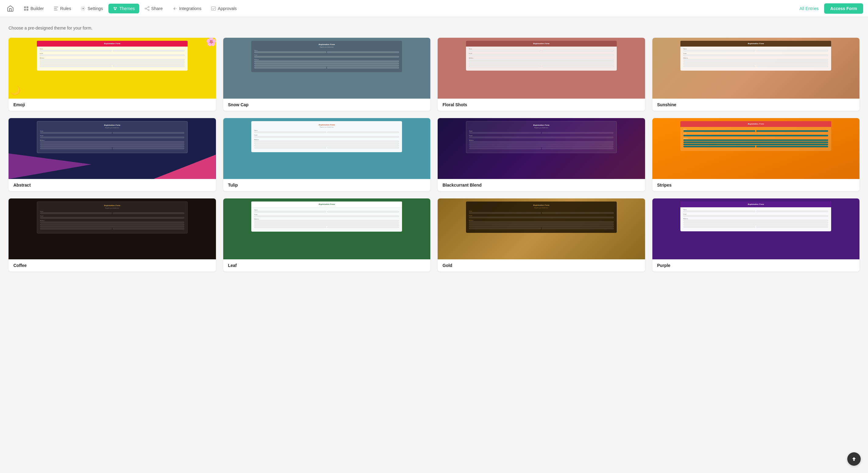  Describe the element at coordinates (112, 74) in the screenshot. I see `theme-card-emoji: 🌸🌙 Registration Form Name Email Address` at that location.